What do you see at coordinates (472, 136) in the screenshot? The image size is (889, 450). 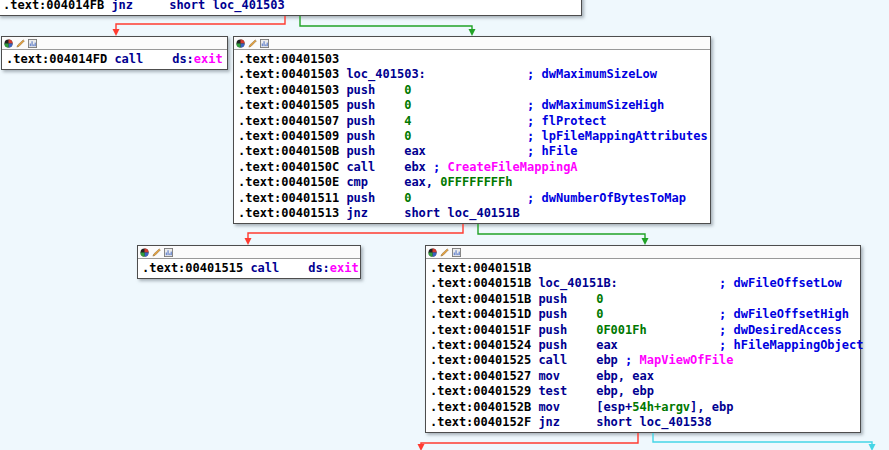 I see `code-line: .text:00401509 push 0 ; lpFileMappingAtt…` at bounding box center [472, 136].